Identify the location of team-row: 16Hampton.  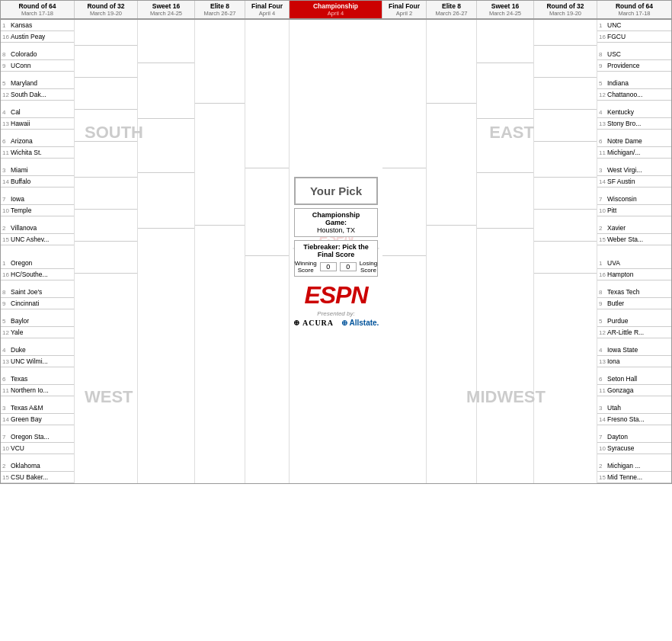
(634, 274).